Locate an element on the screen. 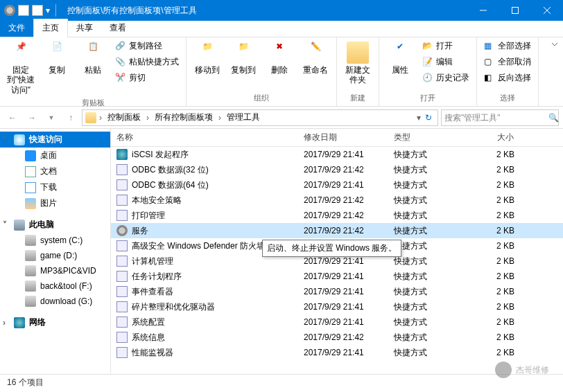 The width and height of the screenshot is (563, 392). clipboard-group-label: 剪贴板 is located at coordinates (93, 104).